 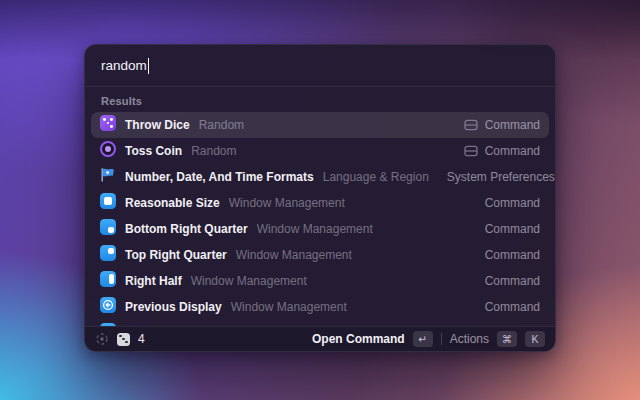 What do you see at coordinates (108, 125) in the screenshot?
I see `dice-icon` at bounding box center [108, 125].